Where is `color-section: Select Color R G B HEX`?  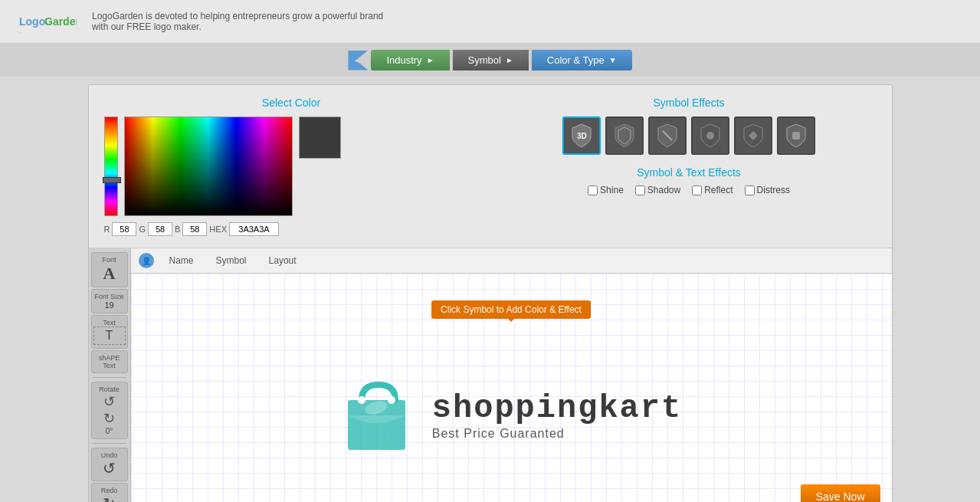
color-section: Select Color R G B HEX is located at coordinates (291, 166).